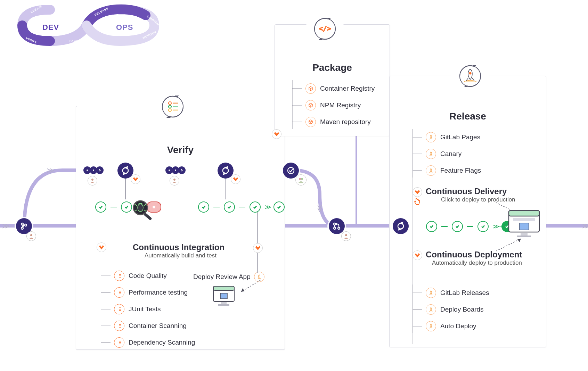 The height and width of the screenshot is (371, 588). Describe the element at coordinates (469, 226) in the screenshot. I see `release-check-row: ≫` at that location.